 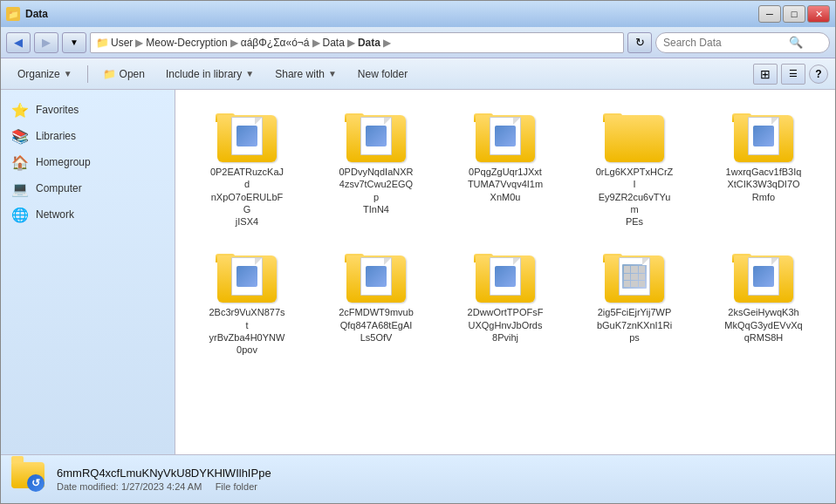 I want to click on favorites-icon: ⭐, so click(x=20, y=110).